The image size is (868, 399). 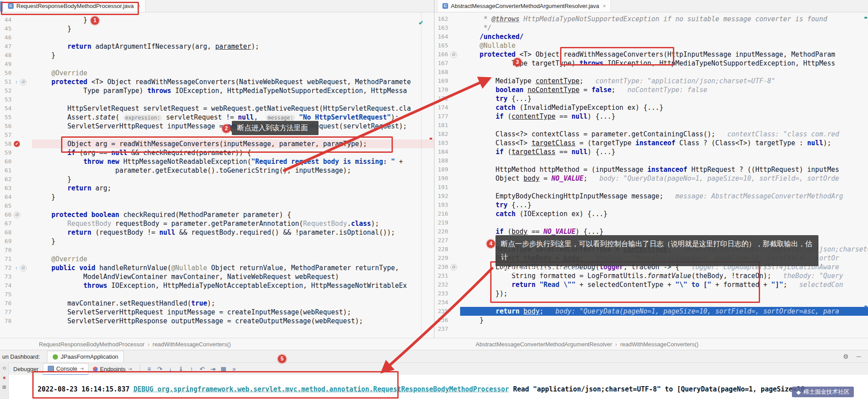 What do you see at coordinates (4, 368) in the screenshot?
I see `rerun-icon: ⟲` at bounding box center [4, 368].